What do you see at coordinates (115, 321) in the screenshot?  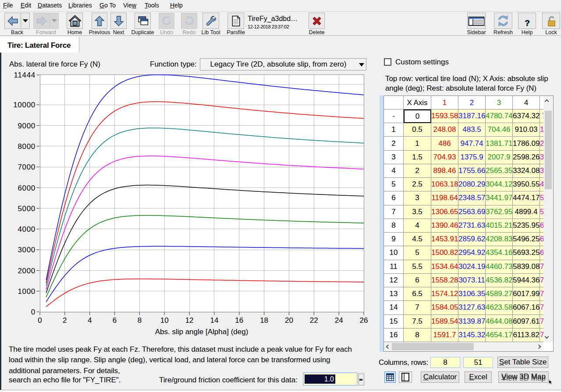 I see `svg-text: 6` at bounding box center [115, 321].